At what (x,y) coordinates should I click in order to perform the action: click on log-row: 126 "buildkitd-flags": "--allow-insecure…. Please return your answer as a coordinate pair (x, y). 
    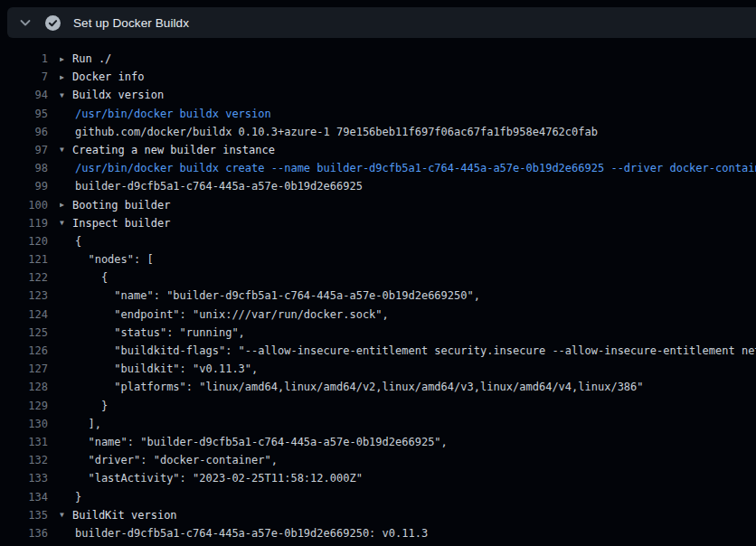
    Looking at the image, I should click on (378, 351).